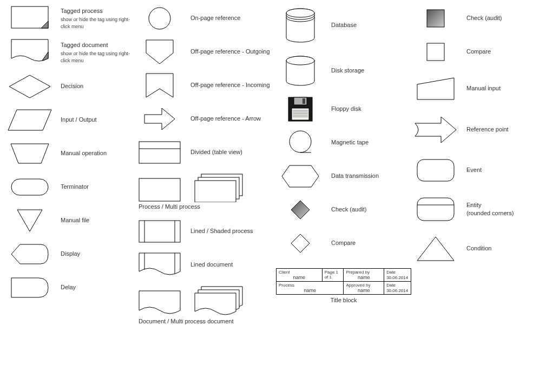 The width and height of the screenshot is (559, 392). I want to click on off-page-in-icon, so click(160, 85).